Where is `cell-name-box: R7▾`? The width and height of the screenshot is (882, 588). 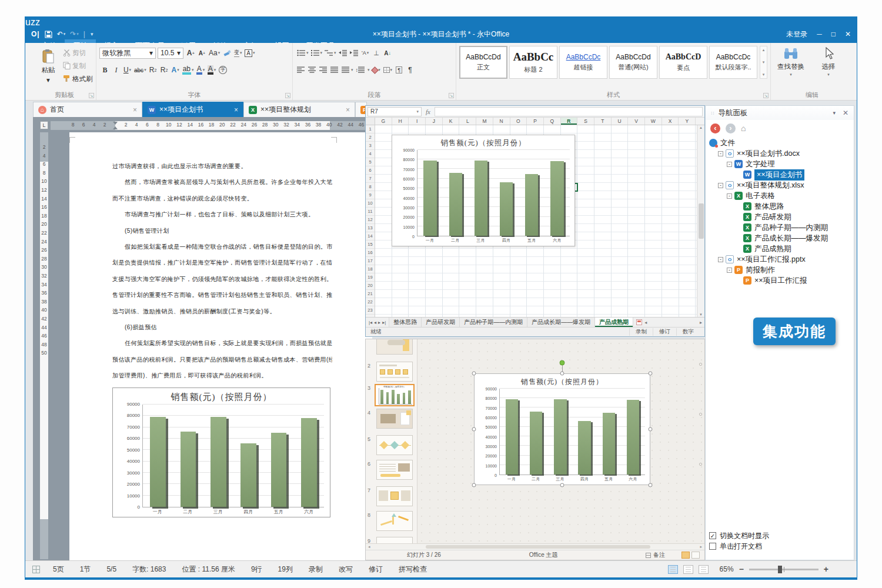
cell-name-box: R7▾ is located at coordinates (395, 112).